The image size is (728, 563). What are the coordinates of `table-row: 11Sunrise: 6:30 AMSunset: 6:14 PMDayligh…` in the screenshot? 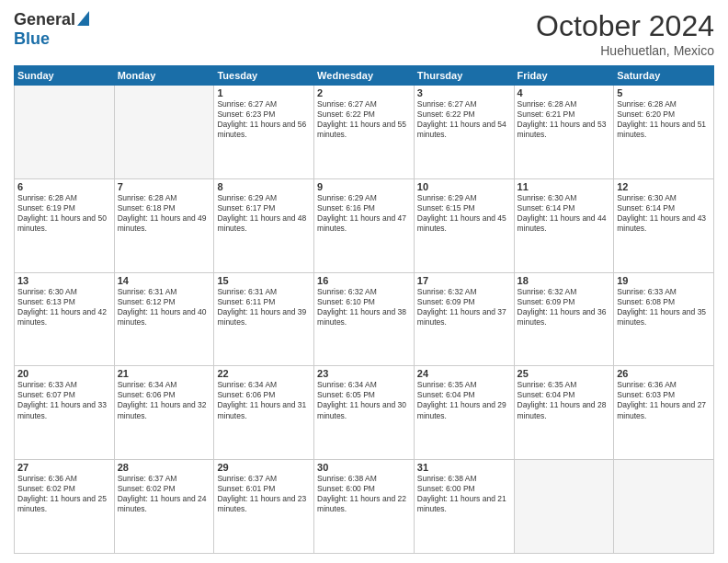 It's located at (564, 225).